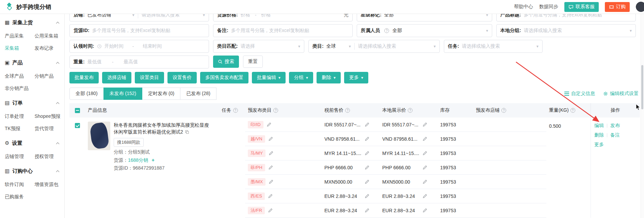  Describe the element at coordinates (599, 145) in the screenshot. I see `more-action: 更多` at that location.